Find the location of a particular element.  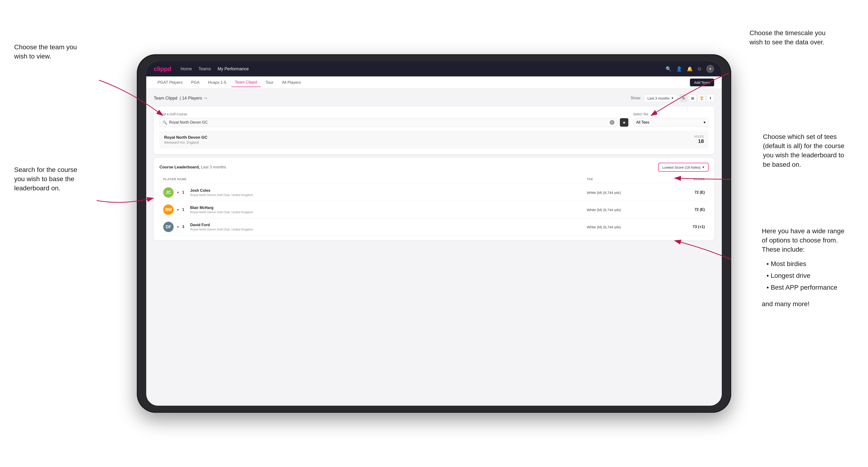

score-dropdown-chevron: ▾ is located at coordinates (704, 167).